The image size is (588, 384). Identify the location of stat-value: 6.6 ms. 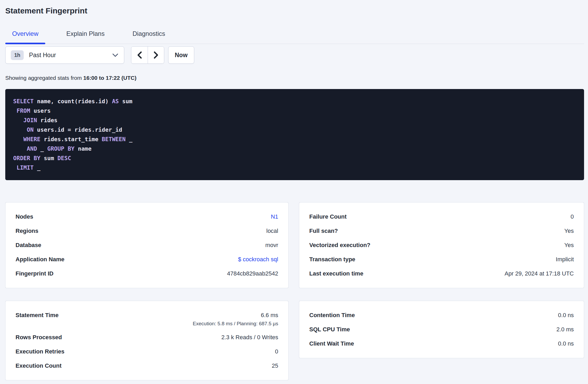
(270, 315).